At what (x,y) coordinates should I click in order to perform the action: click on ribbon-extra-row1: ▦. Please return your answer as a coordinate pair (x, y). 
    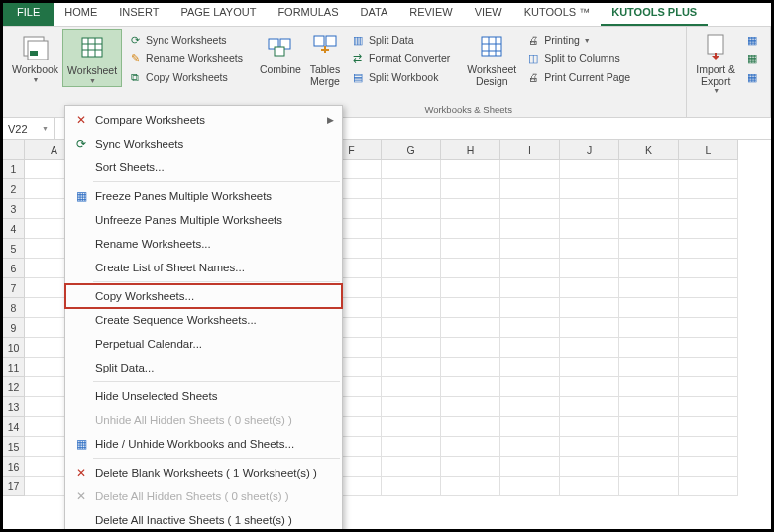
    Looking at the image, I should click on (752, 40).